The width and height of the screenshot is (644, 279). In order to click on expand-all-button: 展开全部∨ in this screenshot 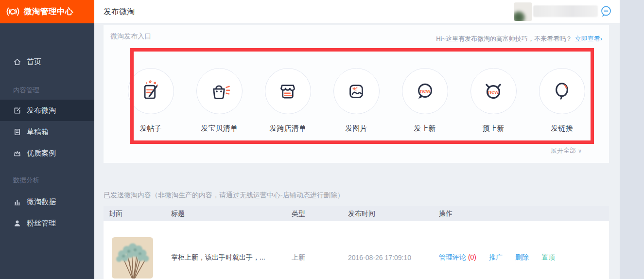, I will do `click(566, 151)`.